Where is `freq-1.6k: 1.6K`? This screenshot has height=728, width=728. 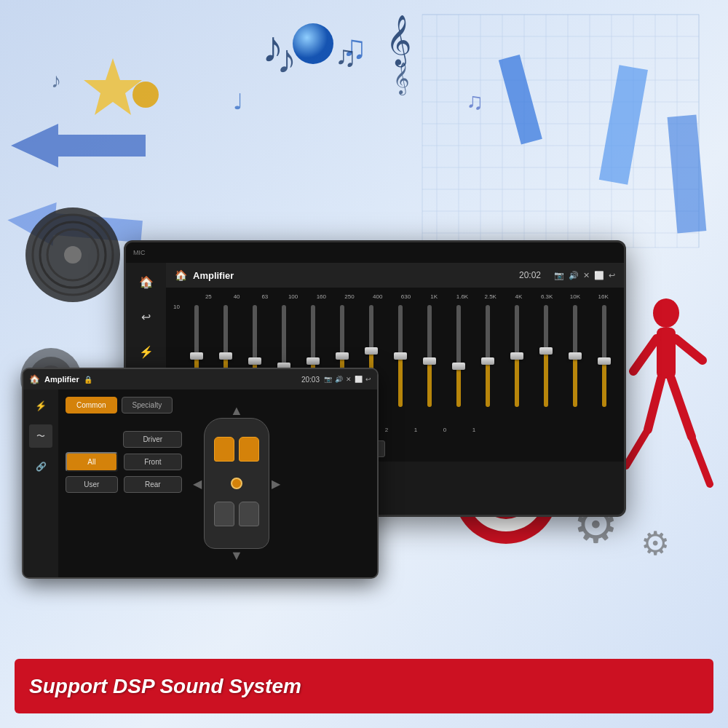 freq-1.6k: 1.6K is located at coordinates (463, 297).